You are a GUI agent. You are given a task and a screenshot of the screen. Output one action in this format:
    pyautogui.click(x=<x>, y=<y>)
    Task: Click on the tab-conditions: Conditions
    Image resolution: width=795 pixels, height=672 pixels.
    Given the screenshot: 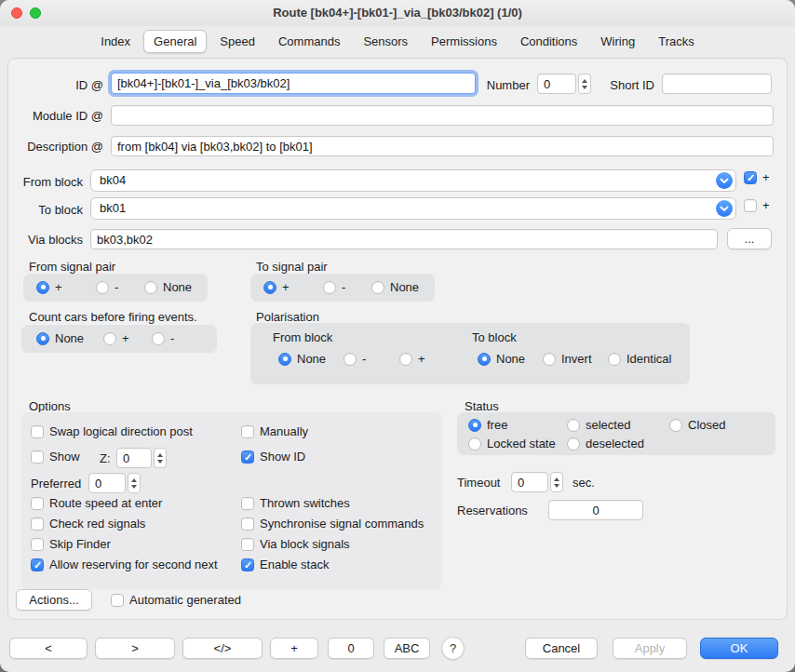 What is the action you would take?
    pyautogui.click(x=549, y=41)
    